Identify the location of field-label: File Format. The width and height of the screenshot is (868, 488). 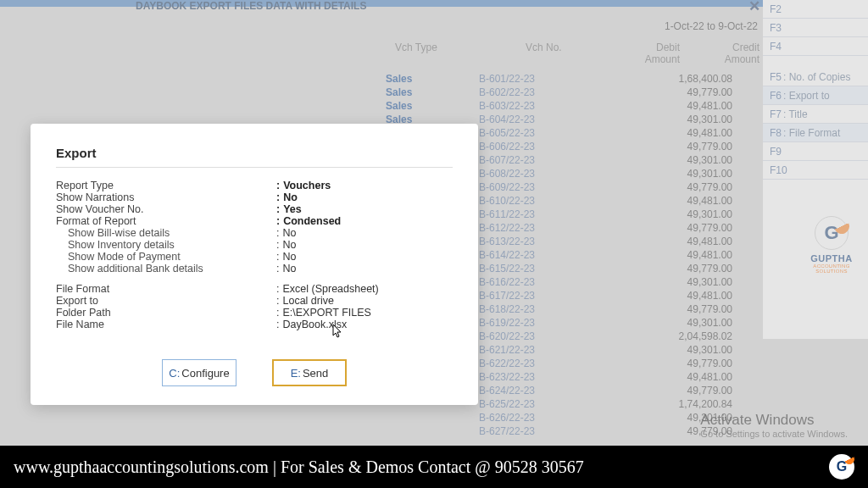
(166, 289).